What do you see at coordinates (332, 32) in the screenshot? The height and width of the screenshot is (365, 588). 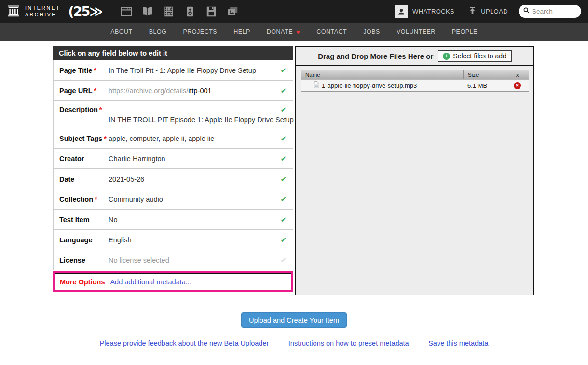 I see `nav-item-label: CONTACT` at bounding box center [332, 32].